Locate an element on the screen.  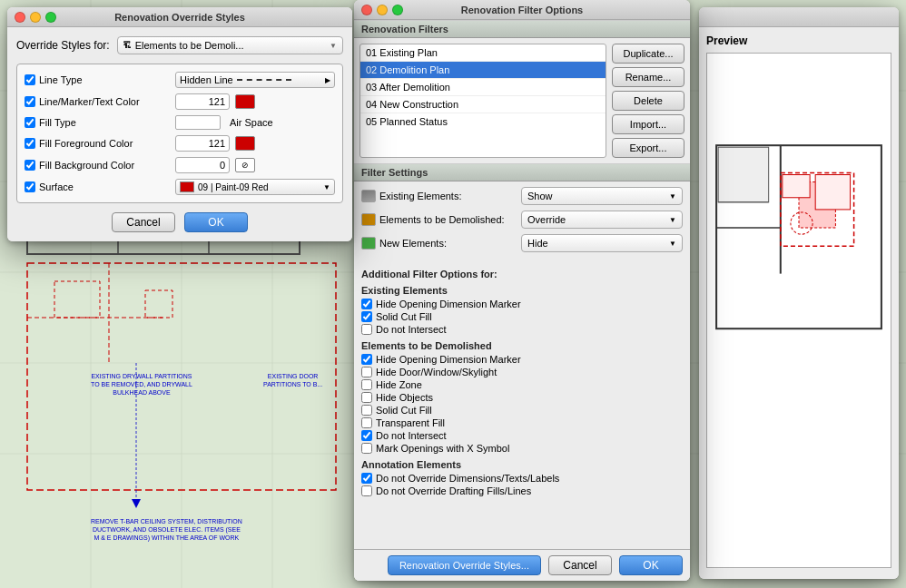
existing-elements-group-header: Existing Elements is located at coordinates (522, 290).